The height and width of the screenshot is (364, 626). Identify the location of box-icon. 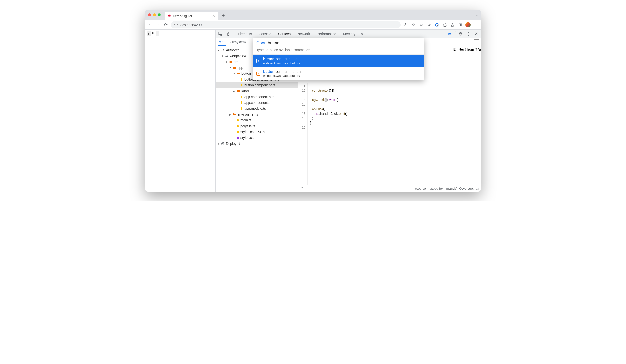
(223, 144).